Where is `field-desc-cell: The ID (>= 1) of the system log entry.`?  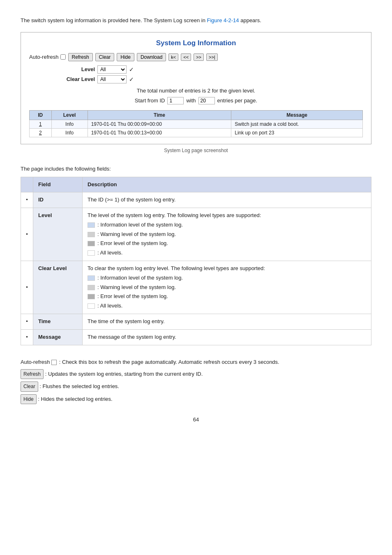
field-desc-cell: The ID (>= 1) of the system log entry. is located at coordinates (227, 200).